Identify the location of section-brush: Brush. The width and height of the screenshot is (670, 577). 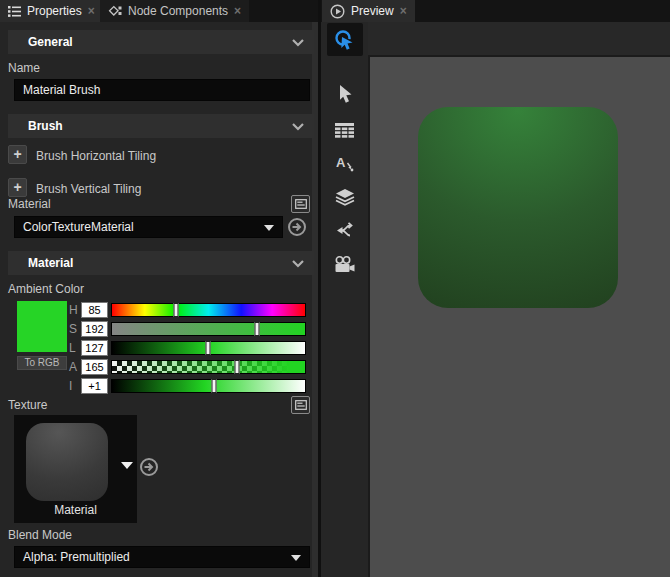
(161, 126).